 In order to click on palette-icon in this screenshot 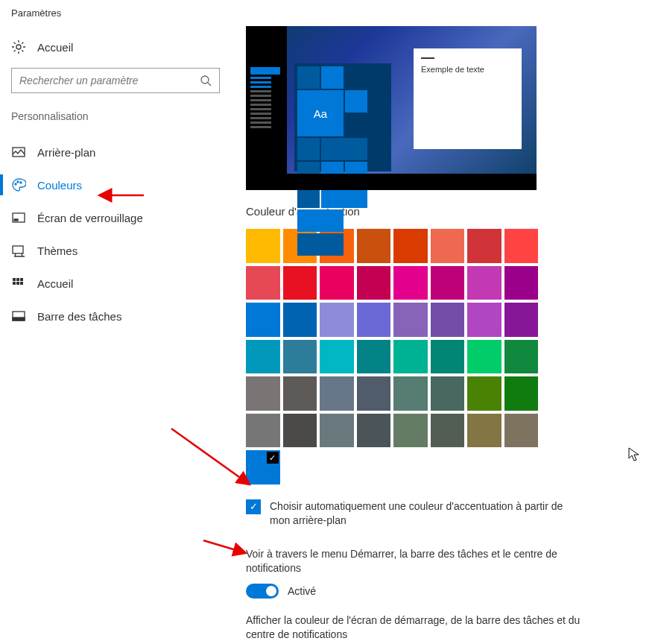, I will do `click(19, 185)`.